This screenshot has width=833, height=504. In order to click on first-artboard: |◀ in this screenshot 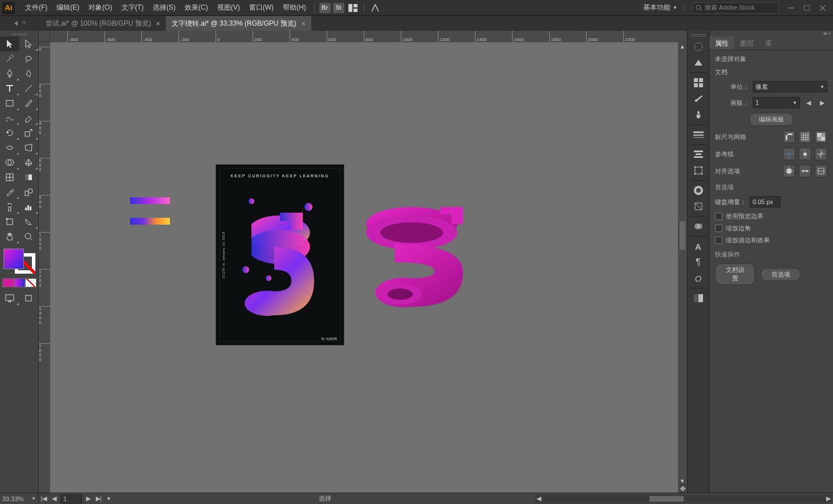, I will do `click(44, 499)`.